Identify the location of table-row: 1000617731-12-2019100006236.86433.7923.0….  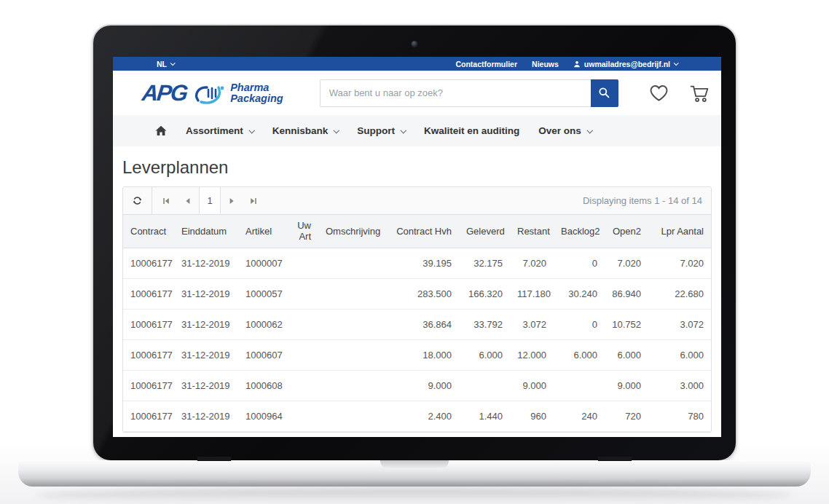
(417, 324).